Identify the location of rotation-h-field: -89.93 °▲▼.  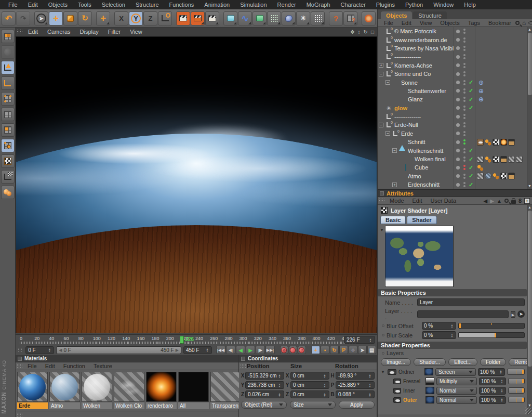
(355, 375).